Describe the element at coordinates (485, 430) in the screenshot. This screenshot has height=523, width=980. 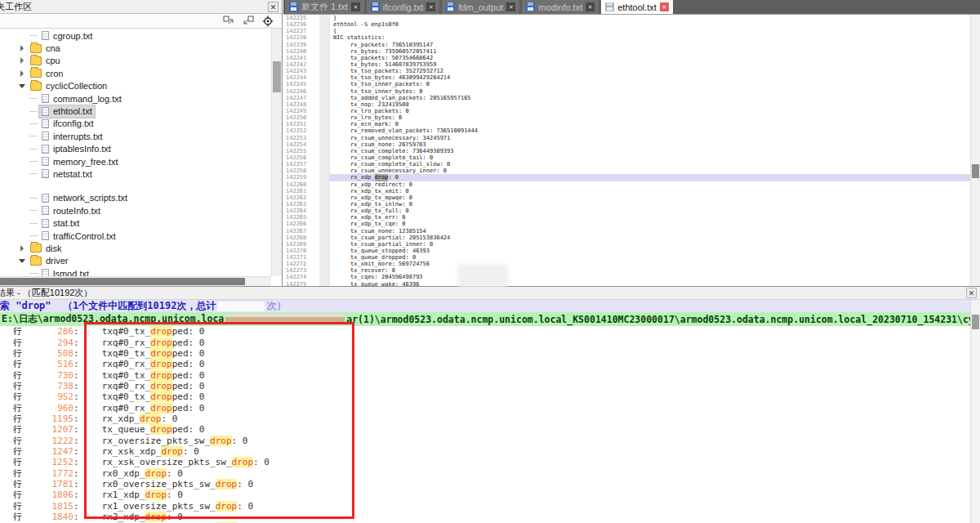
I see `match-row: 行1207:tx_queue_dropped: 0` at that location.